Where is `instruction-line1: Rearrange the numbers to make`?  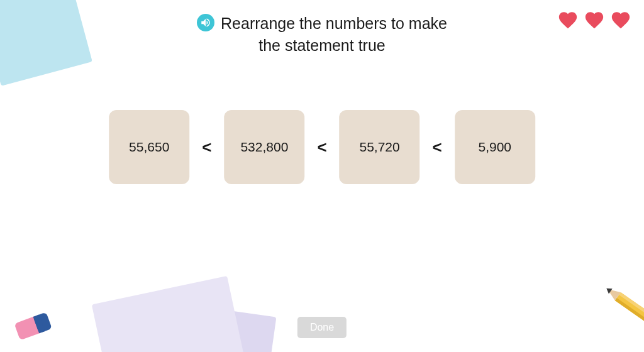 instruction-line1: Rearrange the numbers to make is located at coordinates (334, 23).